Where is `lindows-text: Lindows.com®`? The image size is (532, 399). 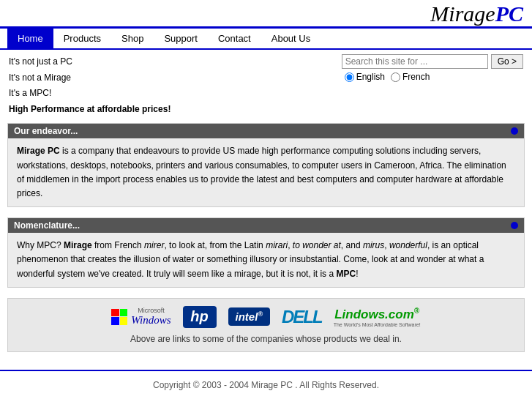
lindows-text: Lindows.com® is located at coordinates (377, 315).